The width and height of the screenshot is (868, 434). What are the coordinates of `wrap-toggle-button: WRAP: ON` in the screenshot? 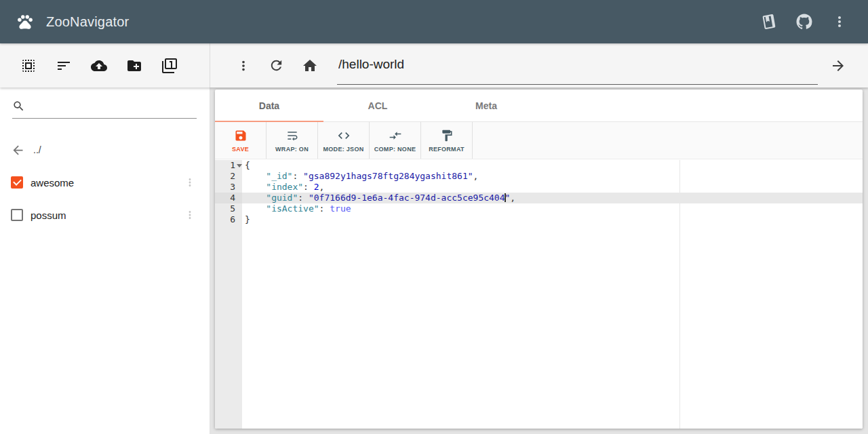 It's located at (292, 140).